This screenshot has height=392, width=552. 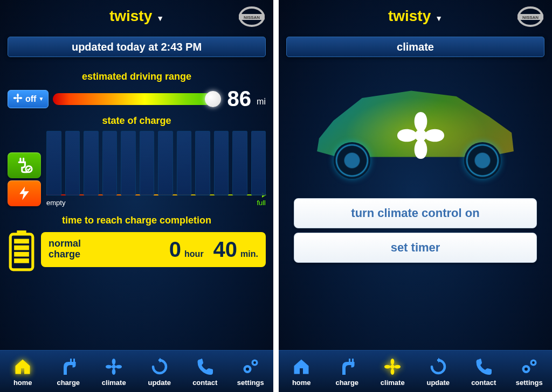 What do you see at coordinates (137, 76) in the screenshot?
I see `range-label: estimated driving range` at bounding box center [137, 76].